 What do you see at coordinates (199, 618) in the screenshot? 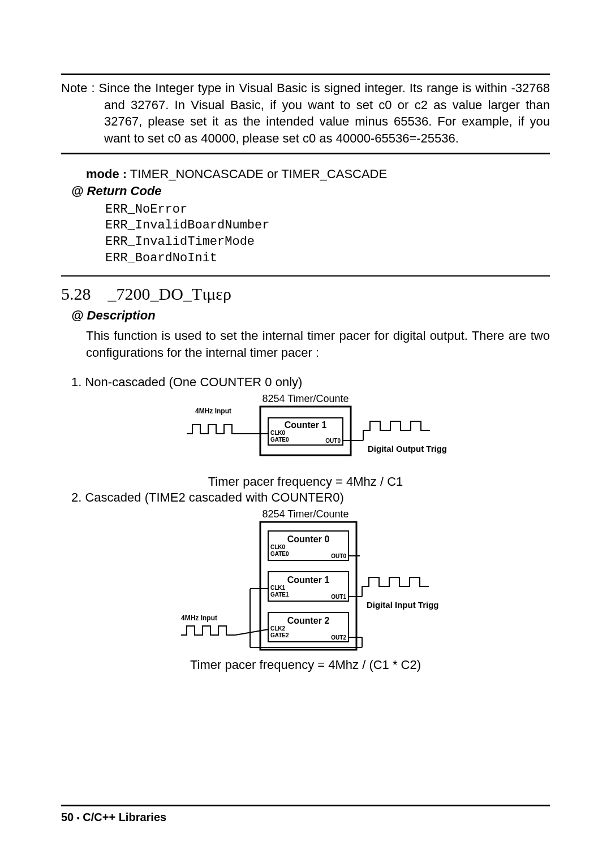
I see `diagram2-input-label: 4MHz Input` at bounding box center [199, 618].